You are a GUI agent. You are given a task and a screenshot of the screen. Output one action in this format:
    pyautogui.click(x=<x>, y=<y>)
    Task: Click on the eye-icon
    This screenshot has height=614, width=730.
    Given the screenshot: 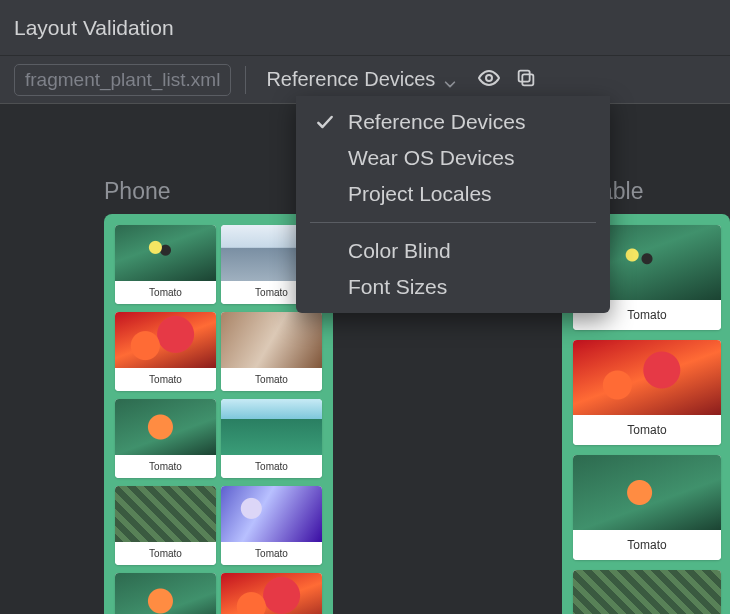 What is the action you would take?
    pyautogui.click(x=489, y=80)
    